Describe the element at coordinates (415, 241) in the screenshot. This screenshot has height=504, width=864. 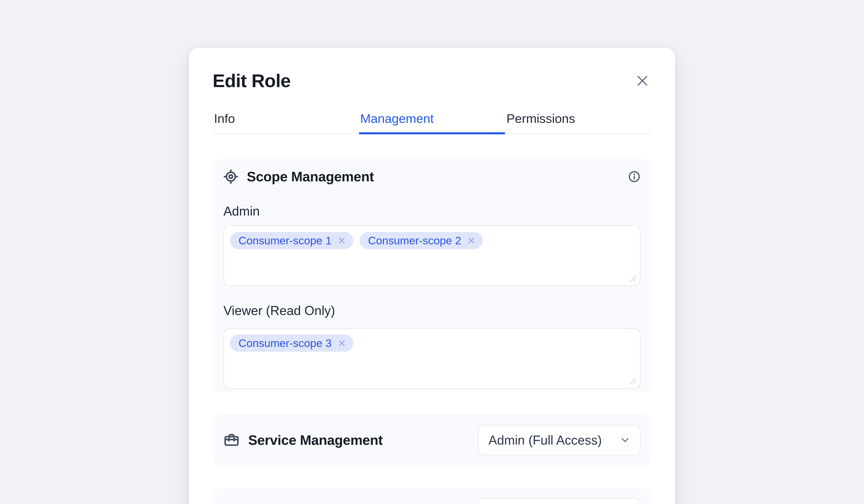
I see `chip-label: Consumer-scope 2` at that location.